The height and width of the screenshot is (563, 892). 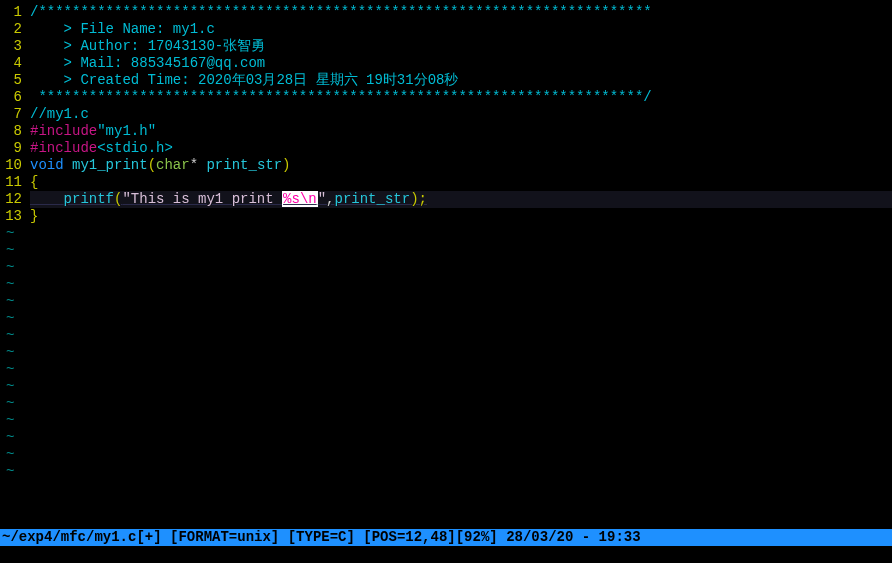 What do you see at coordinates (135, 148) in the screenshot?
I see `include-file: <stdio.h>` at bounding box center [135, 148].